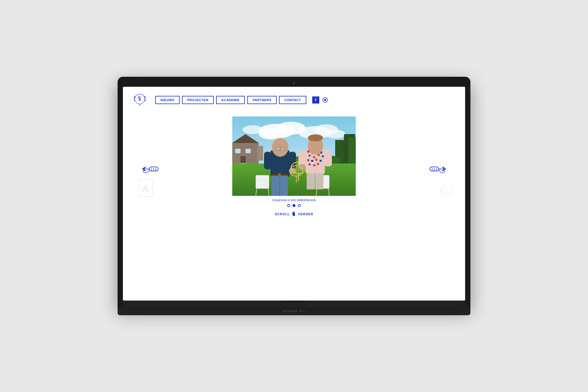 This screenshot has height=392, width=588. What do you see at coordinates (198, 100) in the screenshot?
I see `nav-projecten: PROJECTEN` at bounding box center [198, 100].